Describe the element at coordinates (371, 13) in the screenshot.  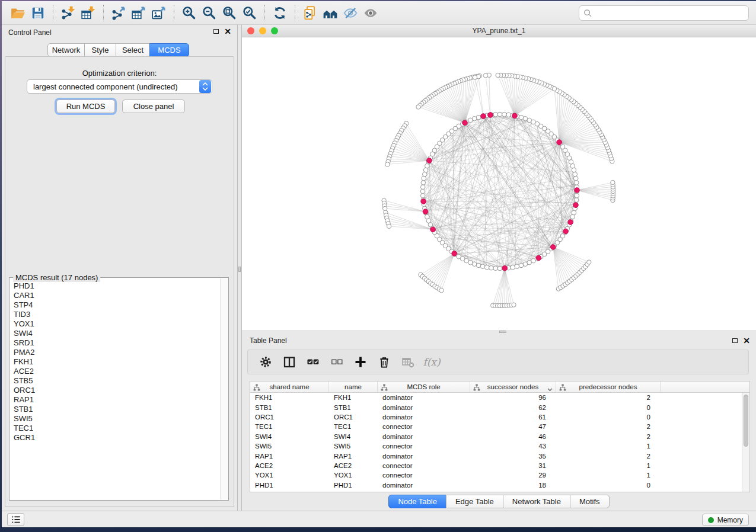
I see `show-all-button` at that location.